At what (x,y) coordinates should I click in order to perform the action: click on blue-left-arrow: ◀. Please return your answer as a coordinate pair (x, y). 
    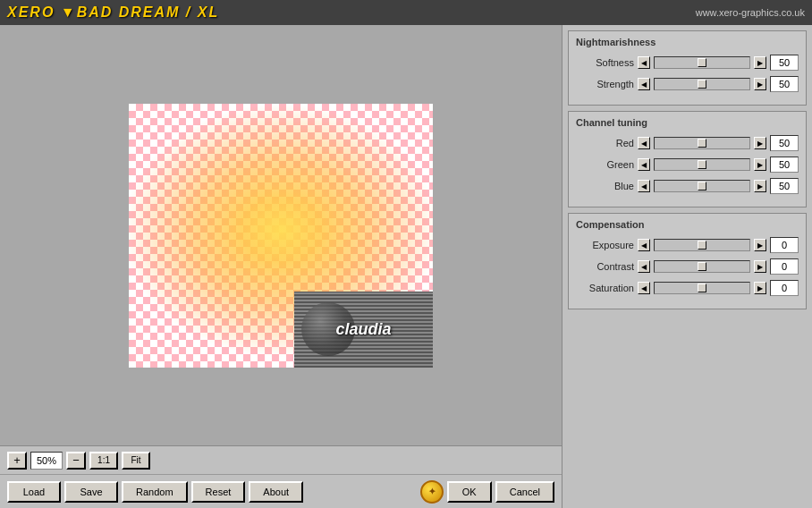
    Looking at the image, I should click on (644, 186).